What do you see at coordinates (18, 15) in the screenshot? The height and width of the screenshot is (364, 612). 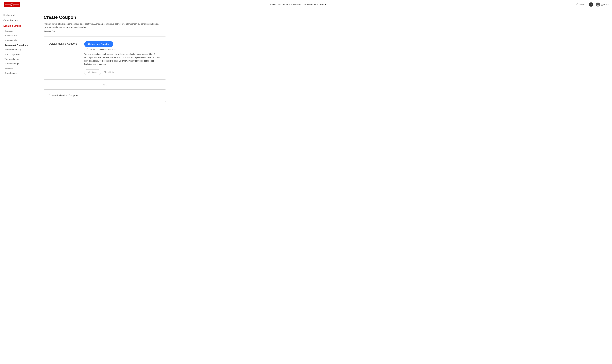 I see `sidebar-item-dashboard: Dashboard` at bounding box center [18, 15].